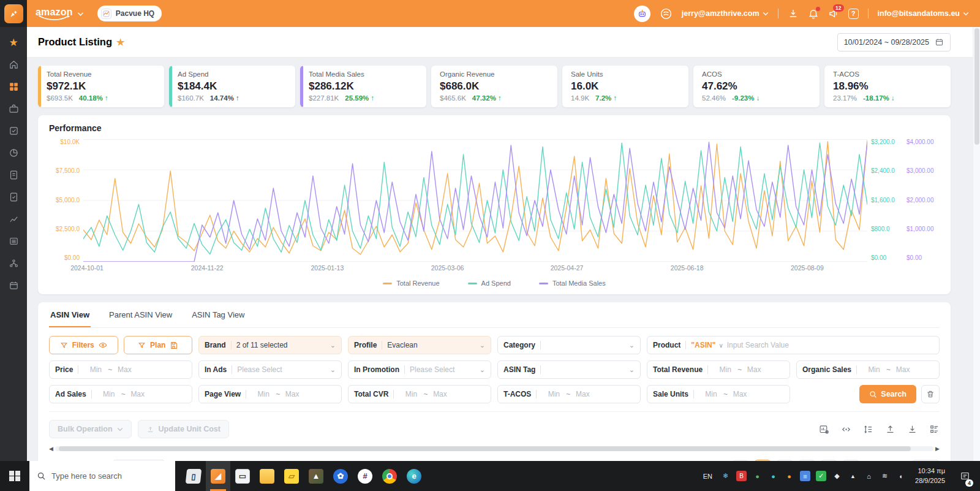  What do you see at coordinates (869, 476) in the screenshot?
I see `tray-display-icon: ⌂` at bounding box center [869, 476].